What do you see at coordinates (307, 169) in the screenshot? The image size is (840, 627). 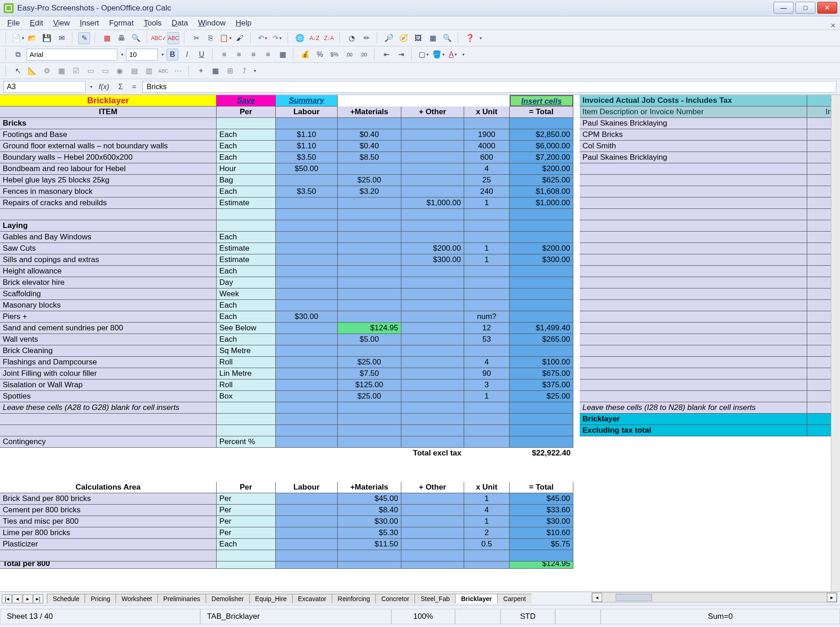 I see `cell: $50.00` at bounding box center [307, 169].